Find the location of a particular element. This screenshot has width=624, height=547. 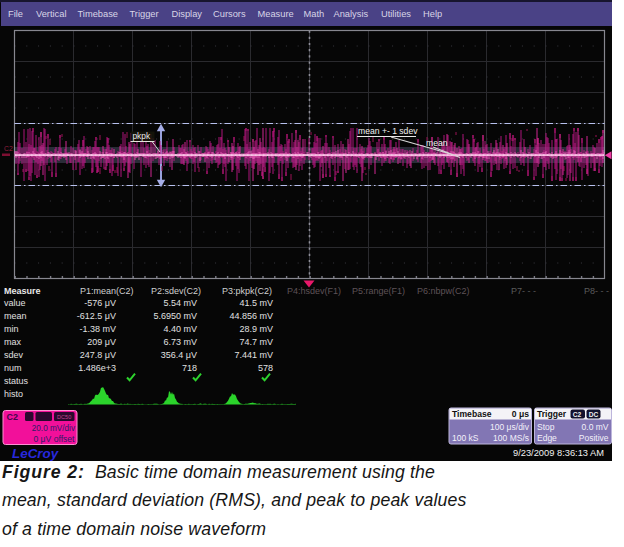

svg-text: 20.0 mV/div is located at coordinates (54, 428).